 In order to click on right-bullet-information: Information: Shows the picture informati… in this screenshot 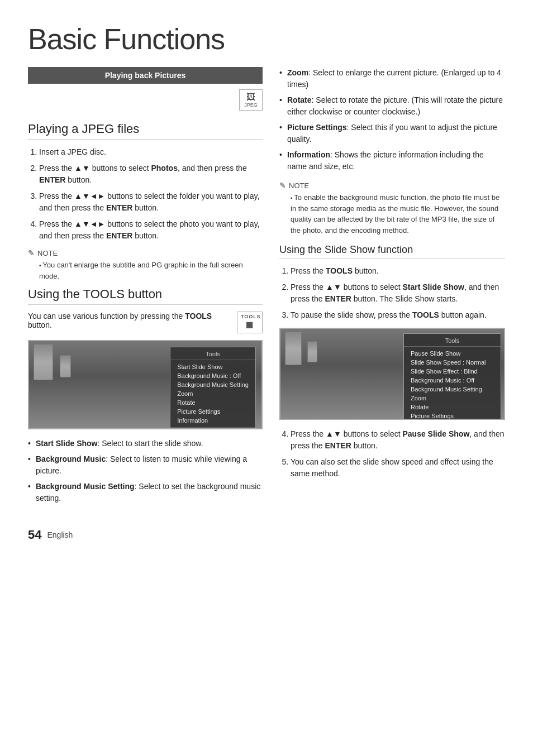, I will do `click(392, 161)`.